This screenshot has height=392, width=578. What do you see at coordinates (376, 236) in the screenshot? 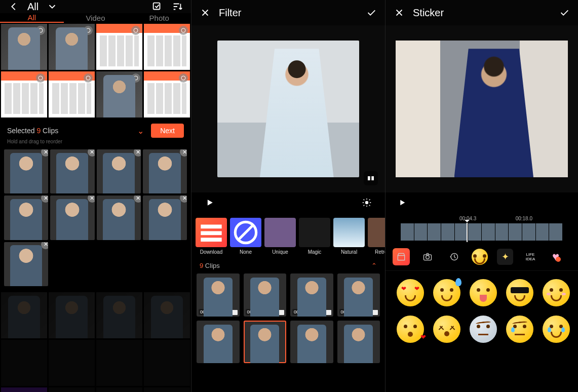
I see `filter-retro: Retro S` at bounding box center [376, 236].